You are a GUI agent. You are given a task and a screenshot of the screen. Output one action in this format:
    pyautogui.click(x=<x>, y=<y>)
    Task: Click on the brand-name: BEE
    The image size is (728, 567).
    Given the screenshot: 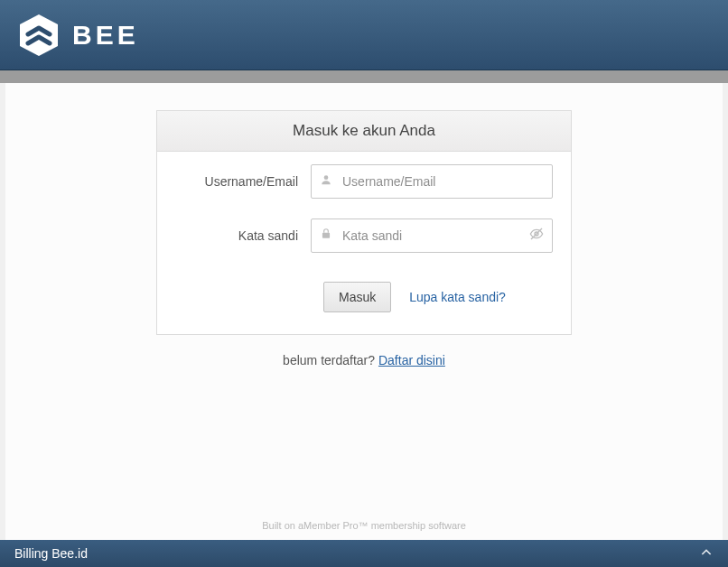 What is the action you would take?
    pyautogui.click(x=106, y=35)
    